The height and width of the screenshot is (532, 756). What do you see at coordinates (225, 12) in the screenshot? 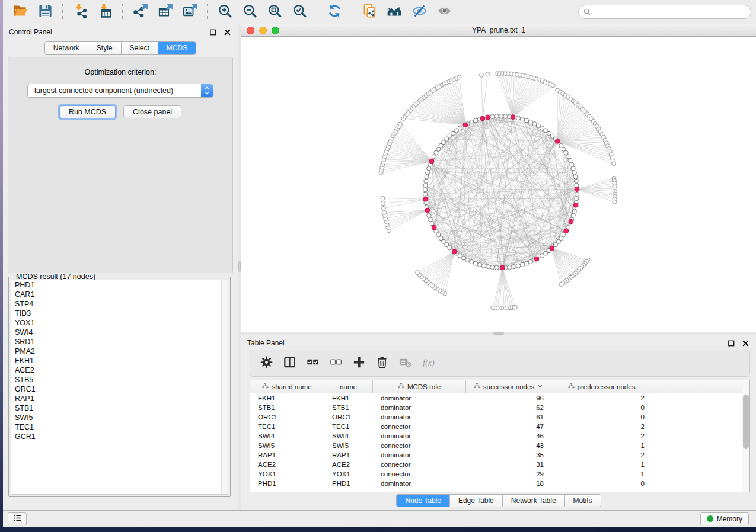
I see `zoom-in-button` at bounding box center [225, 12].